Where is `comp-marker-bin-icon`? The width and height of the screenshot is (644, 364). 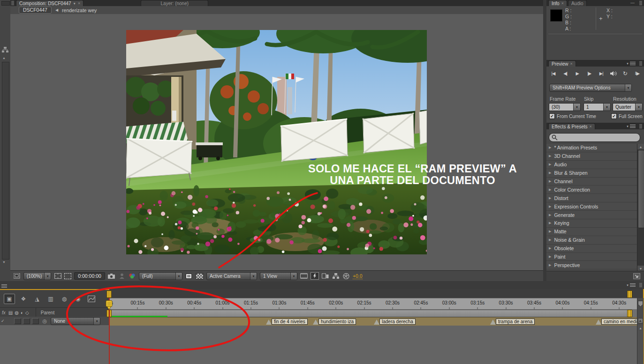
comp-marker-bin-icon is located at coordinates (641, 304).